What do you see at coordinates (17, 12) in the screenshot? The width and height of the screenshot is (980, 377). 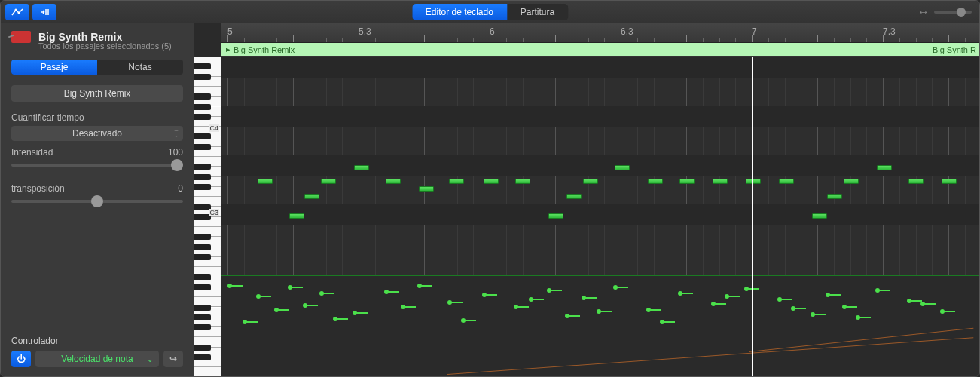 I see `automation-tool-button` at bounding box center [17, 12].